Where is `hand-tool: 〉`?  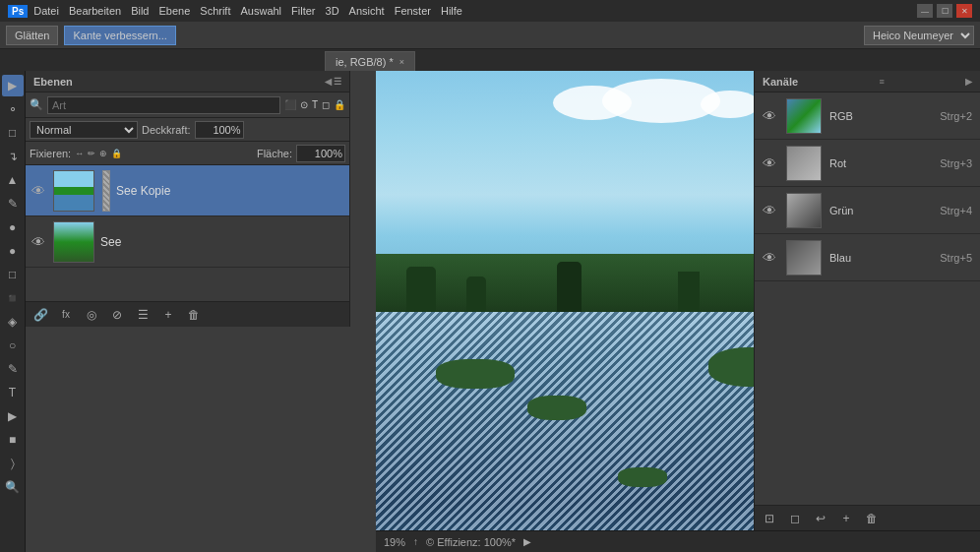 hand-tool: 〉 is located at coordinates (13, 463).